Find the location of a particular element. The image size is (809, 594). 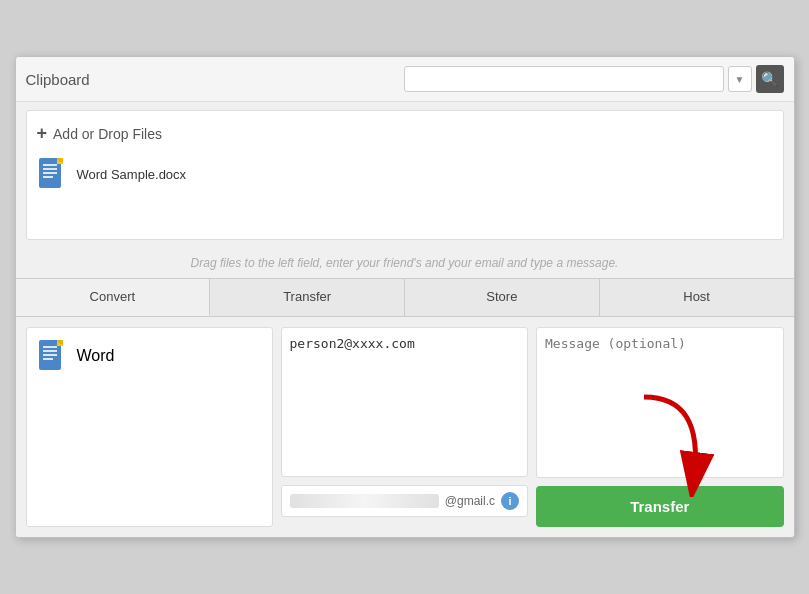

add-files-button: + Add or Drop Files is located at coordinates (100, 134).